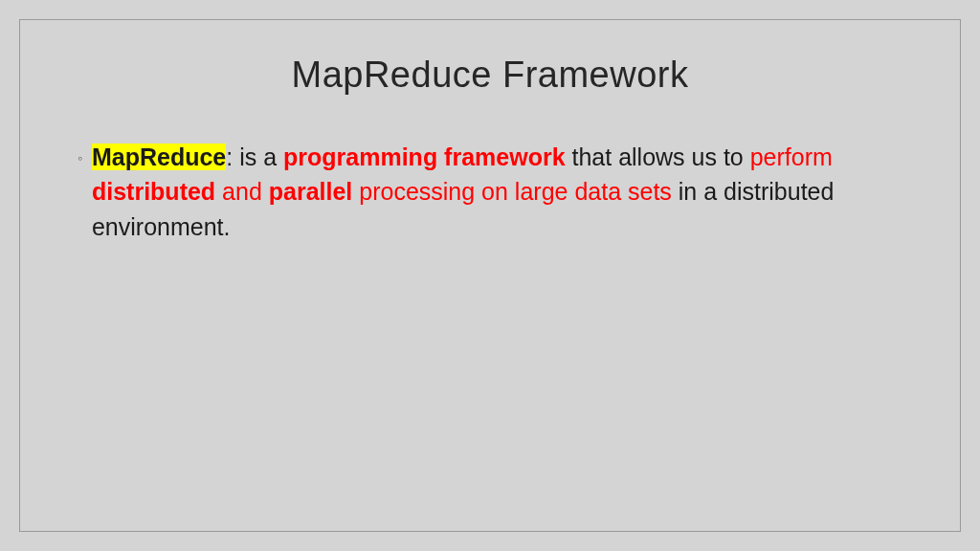 This screenshot has height=551, width=980. I want to click on slide-title: MapReduce Framework, so click(490, 75).